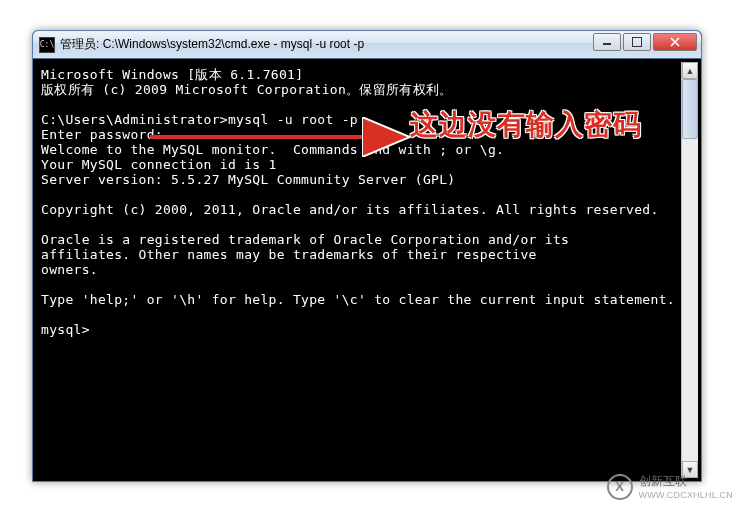 This screenshot has width=741, height=506. What do you see at coordinates (686, 495) in the screenshot?
I see `watermark-domain: WWW.CDCXHLHL.CN` at bounding box center [686, 495].